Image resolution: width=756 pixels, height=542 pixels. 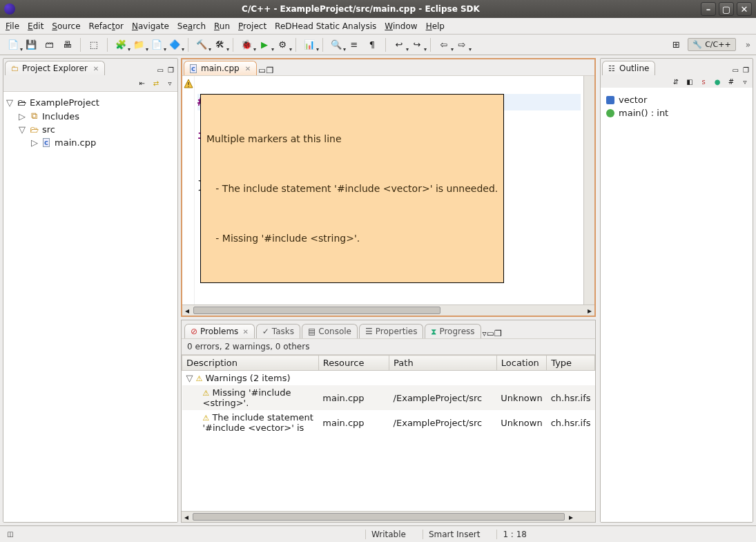 I want to click on hide-inactive-icon: #, so click(x=731, y=81).